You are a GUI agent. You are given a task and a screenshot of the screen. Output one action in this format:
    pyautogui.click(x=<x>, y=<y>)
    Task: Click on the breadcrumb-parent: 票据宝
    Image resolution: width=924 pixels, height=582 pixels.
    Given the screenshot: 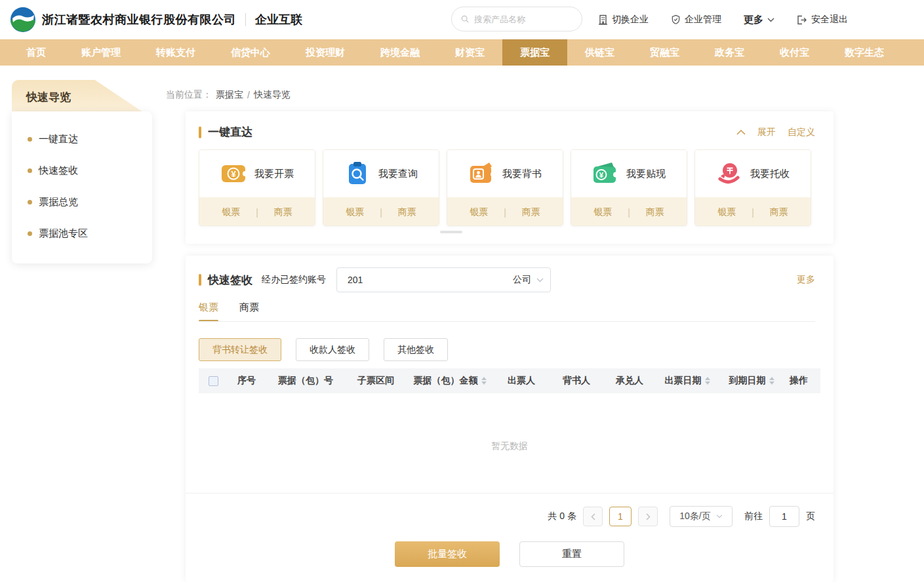 What is the action you would take?
    pyautogui.click(x=230, y=95)
    